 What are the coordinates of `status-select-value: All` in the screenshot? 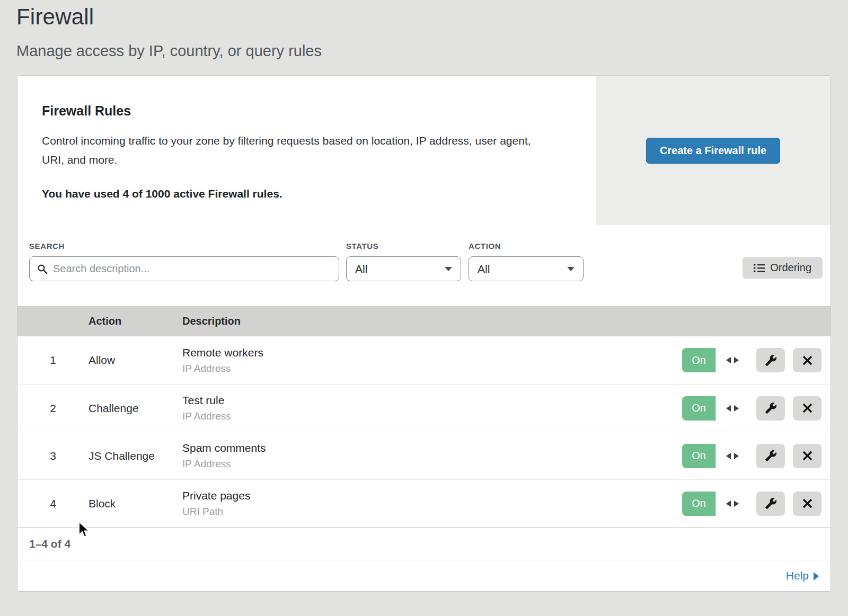 It's located at (361, 269).